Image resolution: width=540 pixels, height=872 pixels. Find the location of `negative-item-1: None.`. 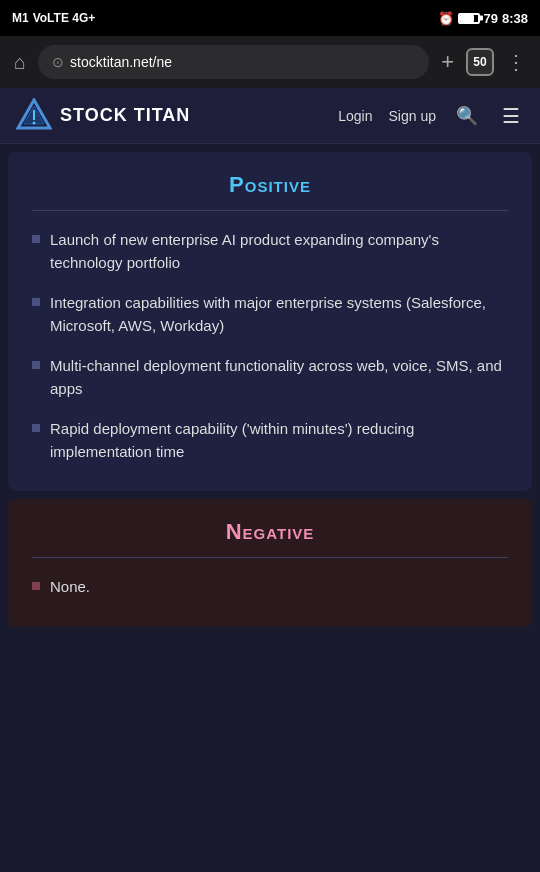

negative-item-1: None. is located at coordinates (70, 588).